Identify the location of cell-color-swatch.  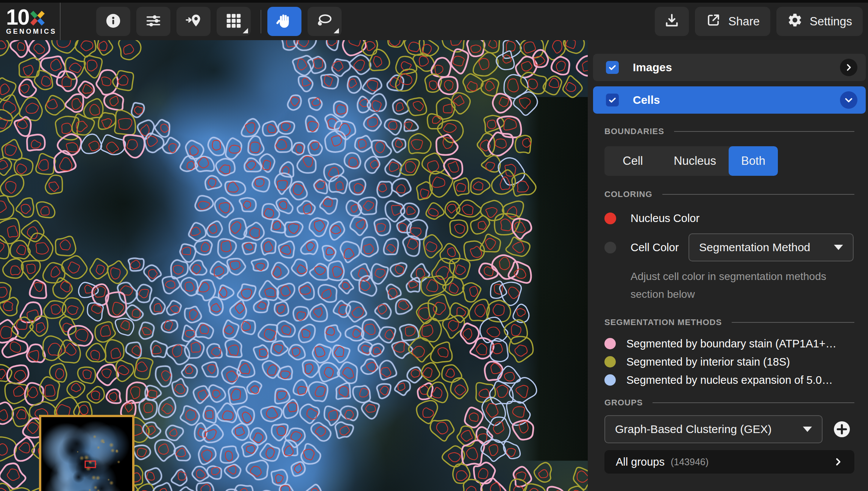
(610, 248).